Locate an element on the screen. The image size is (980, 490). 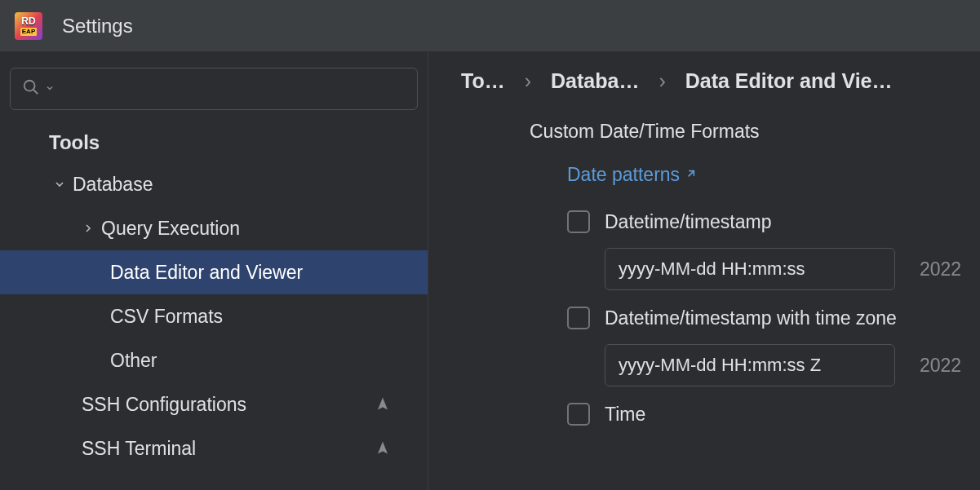
breadcrumb-item: To… is located at coordinates (483, 82).